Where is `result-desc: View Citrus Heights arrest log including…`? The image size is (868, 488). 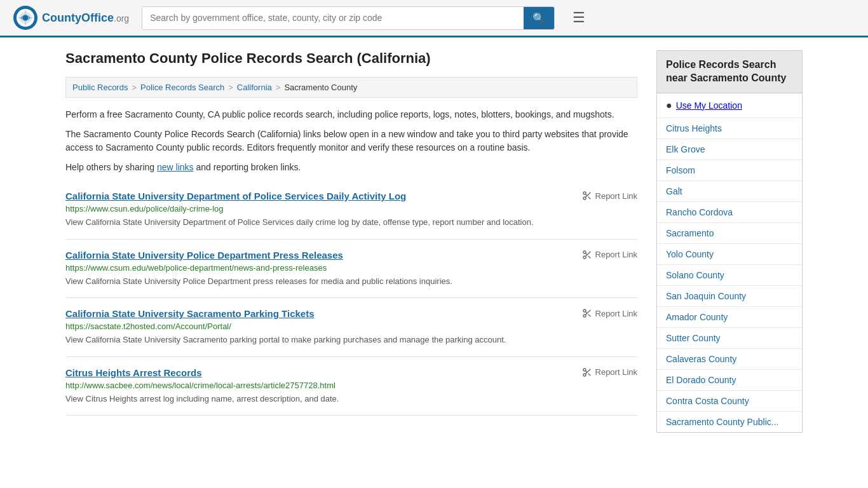 result-desc: View Citrus Heights arrest log including… is located at coordinates (351, 399).